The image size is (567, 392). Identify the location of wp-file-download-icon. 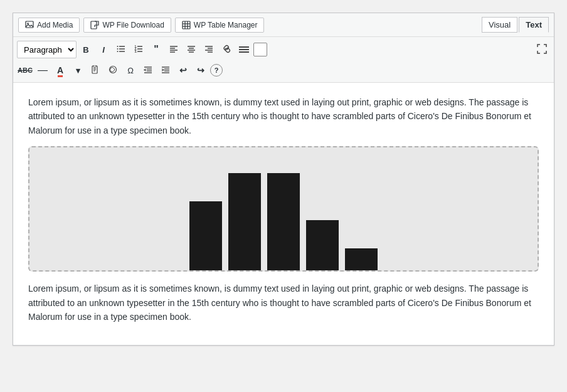
(95, 25).